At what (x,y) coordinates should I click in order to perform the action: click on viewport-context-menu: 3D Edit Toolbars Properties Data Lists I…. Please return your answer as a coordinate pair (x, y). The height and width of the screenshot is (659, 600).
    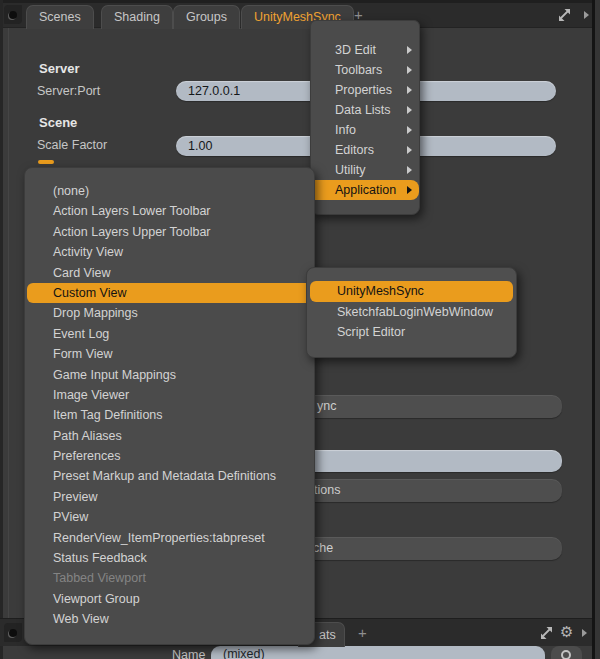
    Looking at the image, I should click on (365, 118).